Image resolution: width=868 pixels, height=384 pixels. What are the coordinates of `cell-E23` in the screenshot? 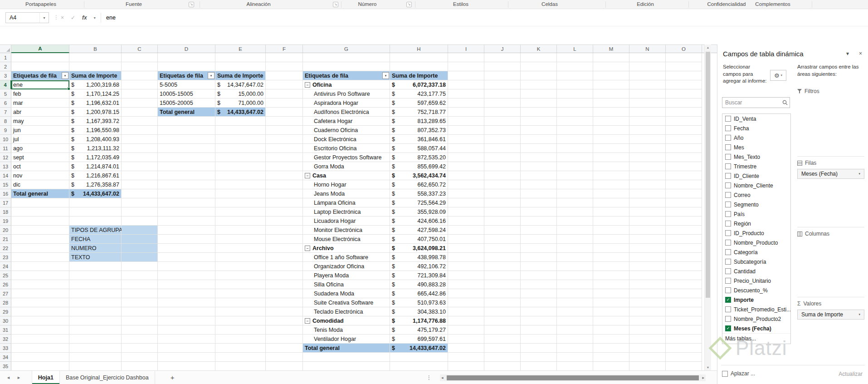 It's located at (240, 257).